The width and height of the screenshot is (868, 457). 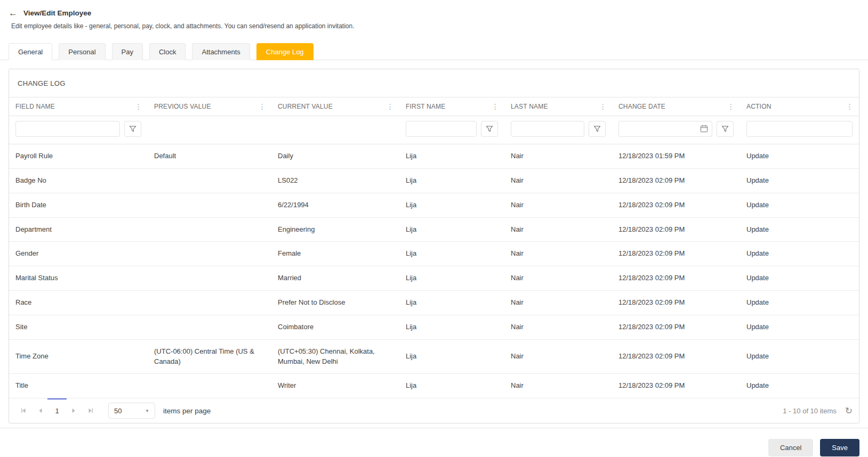 I want to click on pager-first-button, so click(x=23, y=411).